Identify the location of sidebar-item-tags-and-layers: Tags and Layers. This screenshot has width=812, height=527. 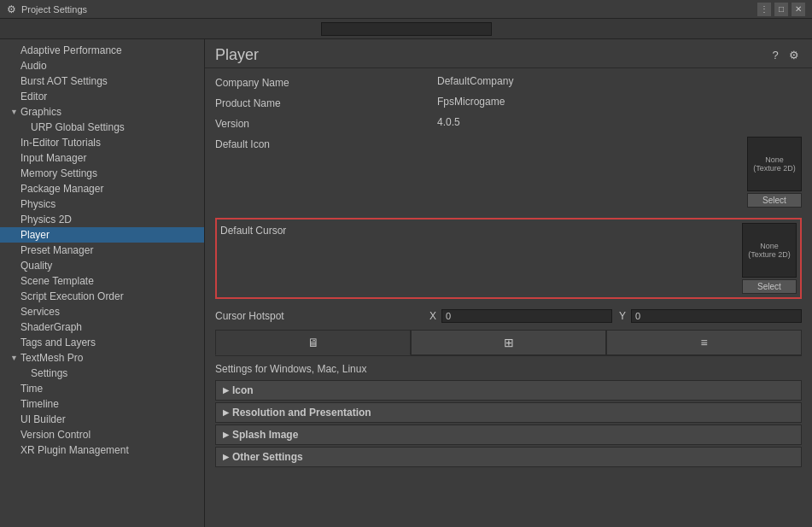
(102, 343).